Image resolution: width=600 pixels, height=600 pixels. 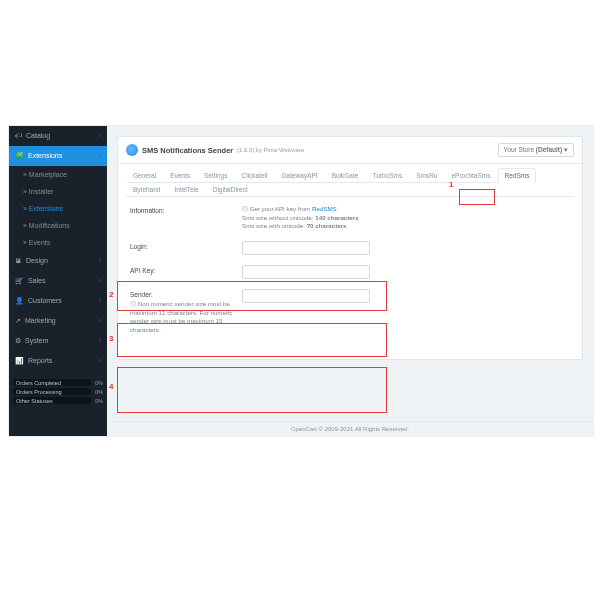 What do you see at coordinates (20, 281) in the screenshot?
I see `cart-icon: 🛒` at bounding box center [20, 281].